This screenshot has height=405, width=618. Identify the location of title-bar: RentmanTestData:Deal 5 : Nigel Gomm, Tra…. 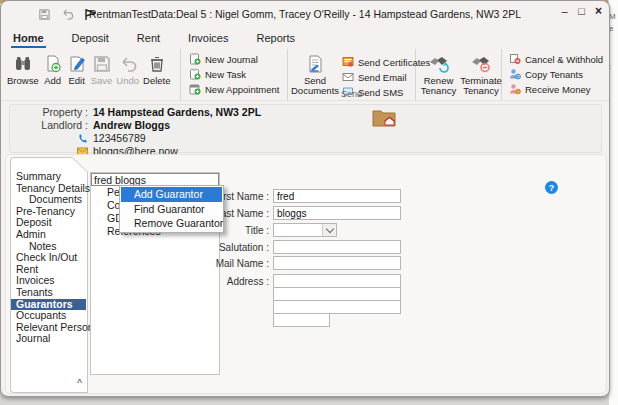
(305, 14).